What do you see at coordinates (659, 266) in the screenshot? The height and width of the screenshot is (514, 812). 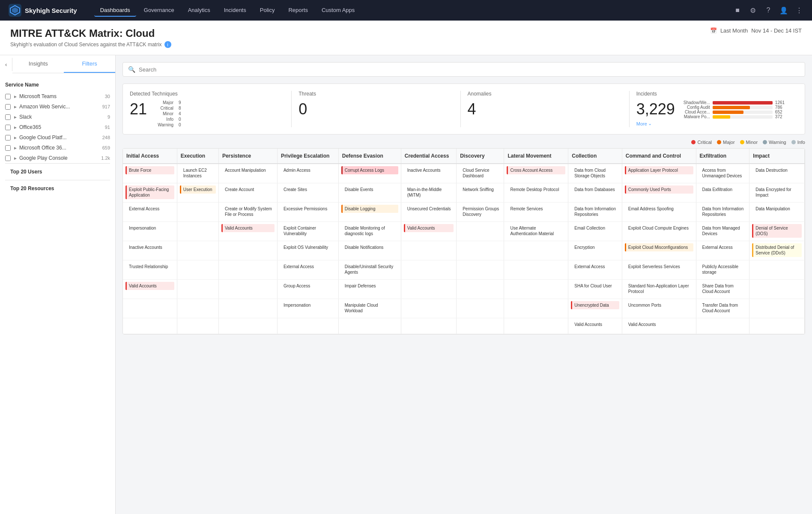 I see `cell-tag: Exploit Serverless Services` at bounding box center [659, 266].